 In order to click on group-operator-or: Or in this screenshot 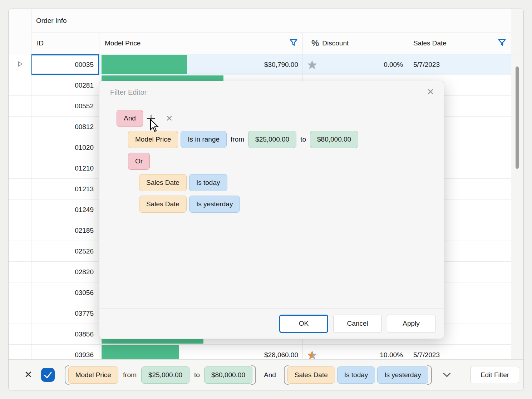, I will do `click(139, 161)`.